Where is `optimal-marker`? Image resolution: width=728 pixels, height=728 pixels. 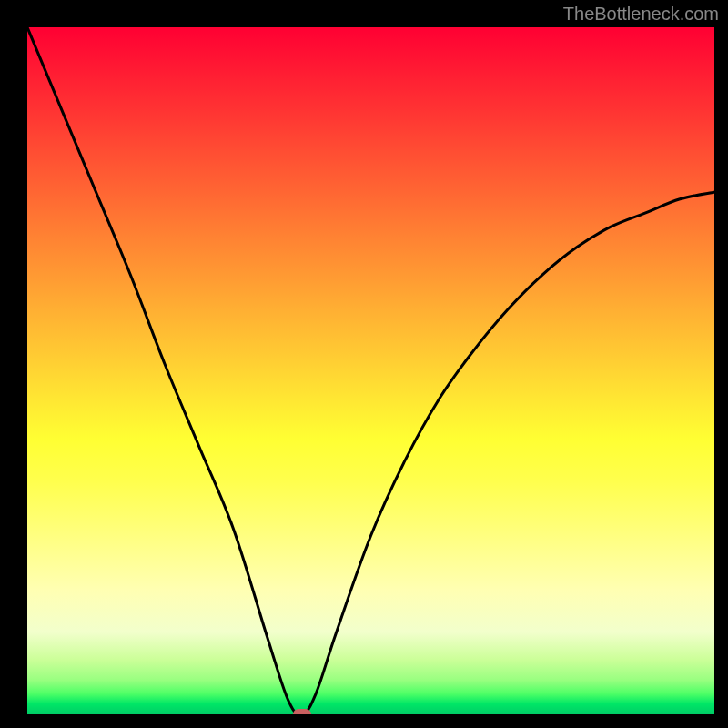
optimal-marker is located at coordinates (302, 712).